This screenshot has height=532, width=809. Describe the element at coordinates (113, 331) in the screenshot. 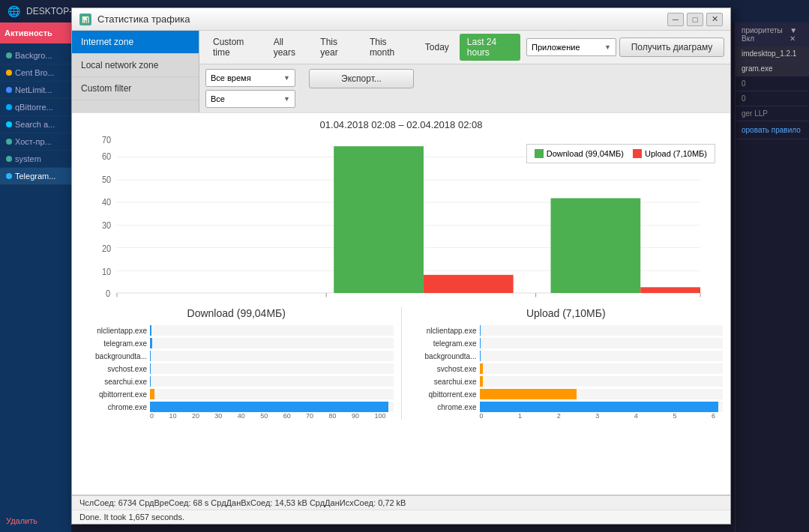

I see `app-label: nlclientapp.exe` at that location.